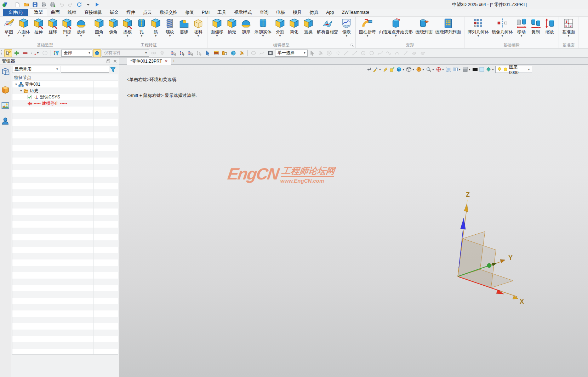  I want to click on rotate-view-icon: ▼, so click(440, 69).